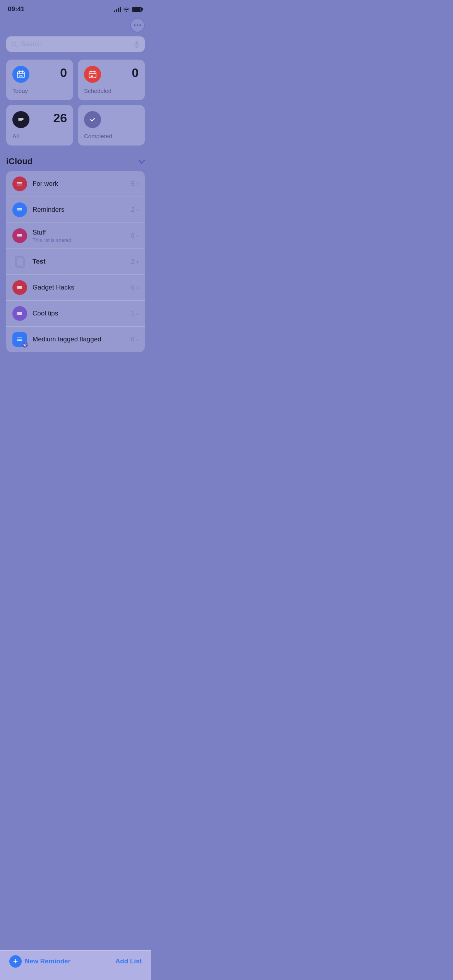  What do you see at coordinates (39, 80) in the screenshot?
I see `smart-card-today: 29 0 Today` at bounding box center [39, 80].